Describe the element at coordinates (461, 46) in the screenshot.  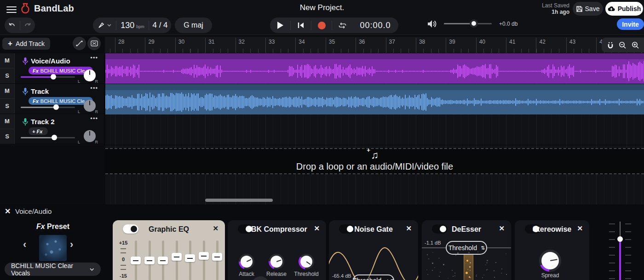
I see `ruler-bar-label: 39` at that location.